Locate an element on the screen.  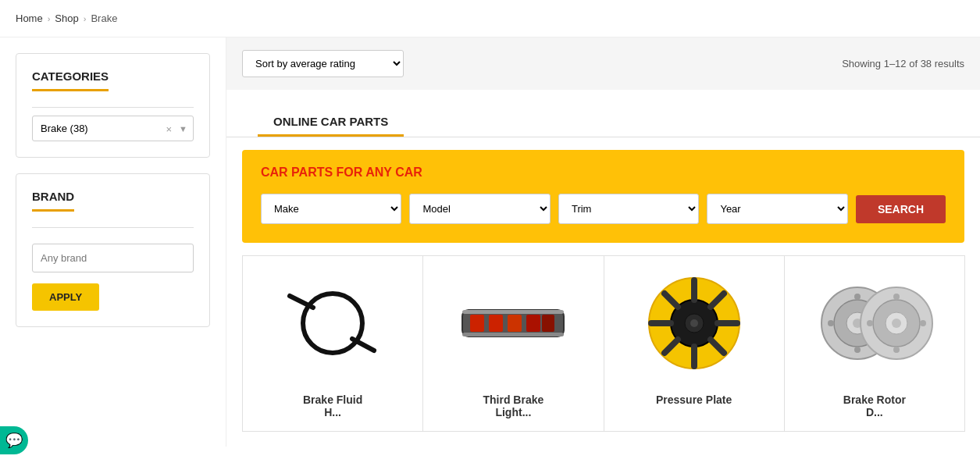
product-card-2: Third BrakeLight... is located at coordinates (513, 344).